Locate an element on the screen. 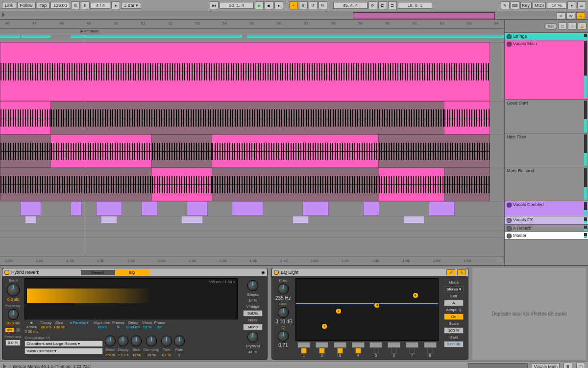  header-h-icon: H is located at coordinates (561, 16).